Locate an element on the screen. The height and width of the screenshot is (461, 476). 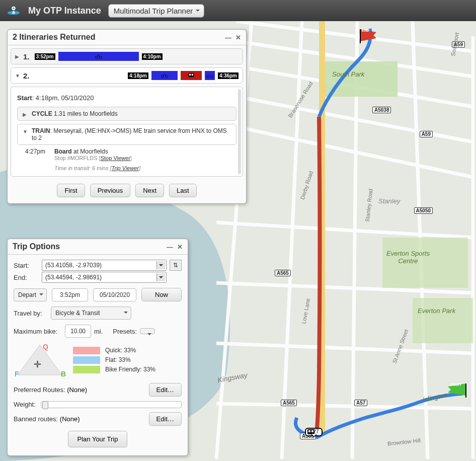
end-input: (53.44594, -2.98691) is located at coordinates (104, 277).